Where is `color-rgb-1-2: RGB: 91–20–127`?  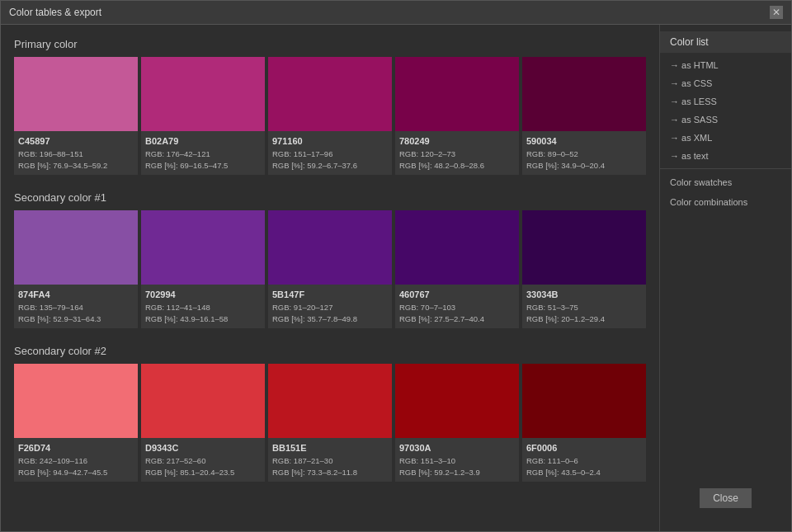
color-rgb-1-2: RGB: 91–20–127 is located at coordinates (330, 308).